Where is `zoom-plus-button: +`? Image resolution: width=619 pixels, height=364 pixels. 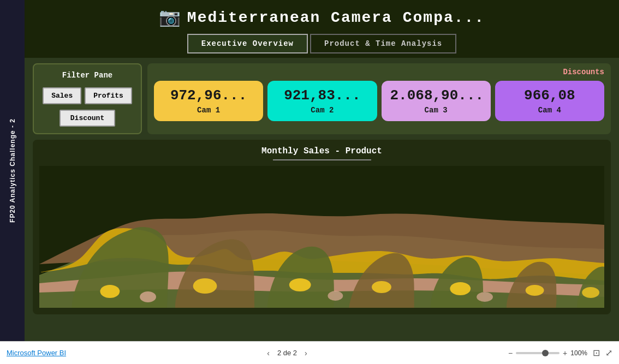 zoom-plus-button: + is located at coordinates (565, 353).